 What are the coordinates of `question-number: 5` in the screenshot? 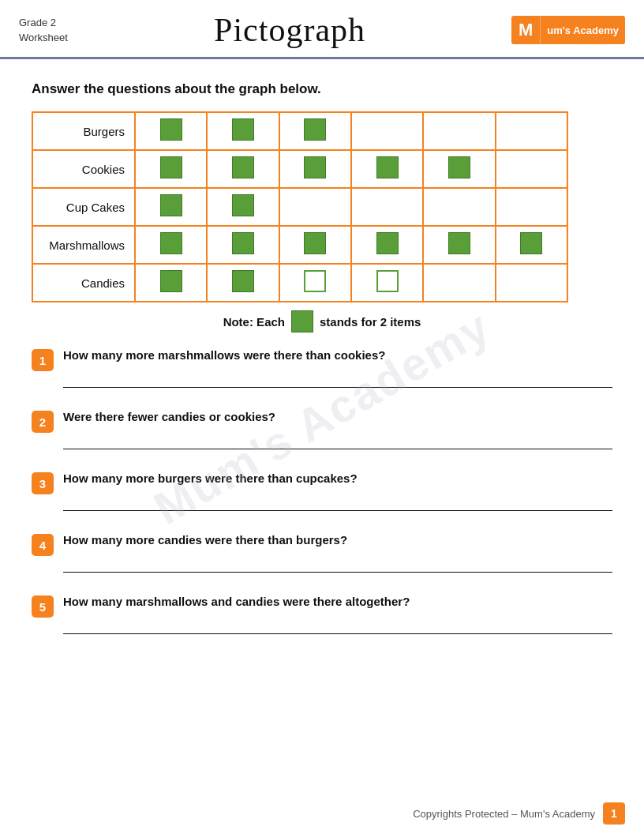 It's located at (43, 607).